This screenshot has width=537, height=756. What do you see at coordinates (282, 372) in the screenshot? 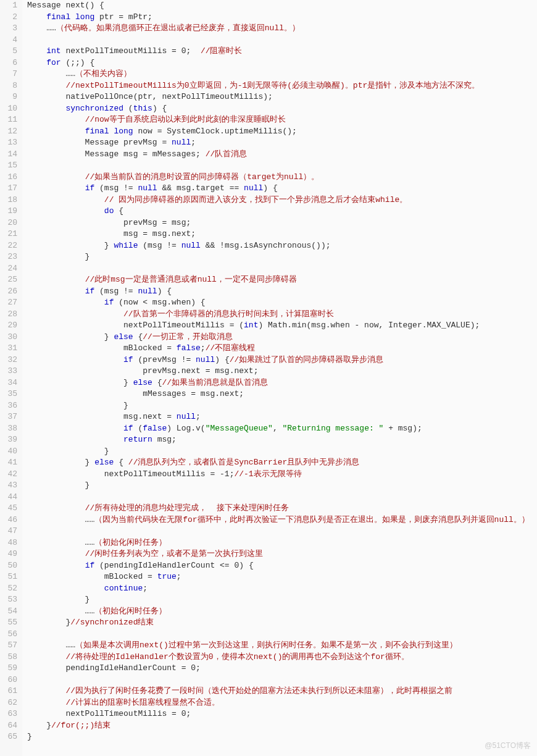
I see `code-line: prevMsg.next = msg.next;` at bounding box center [282, 372].